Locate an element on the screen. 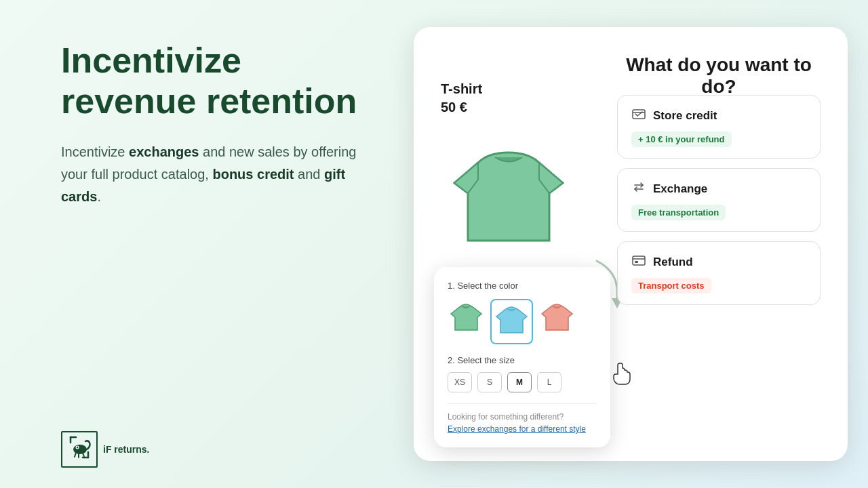 This screenshot has height=488, width=868. exchange-icon is located at coordinates (639, 188).